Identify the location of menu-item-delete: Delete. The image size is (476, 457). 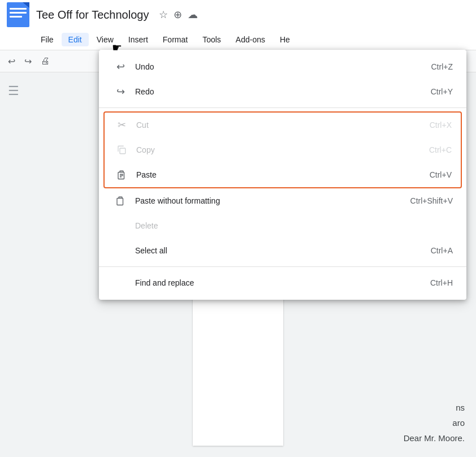
(283, 226).